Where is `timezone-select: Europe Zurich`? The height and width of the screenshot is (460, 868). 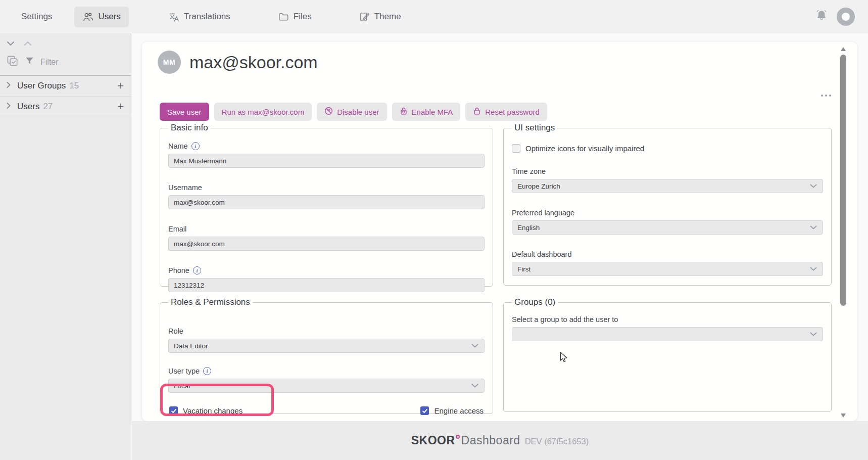 timezone-select: Europe Zurich is located at coordinates (667, 186).